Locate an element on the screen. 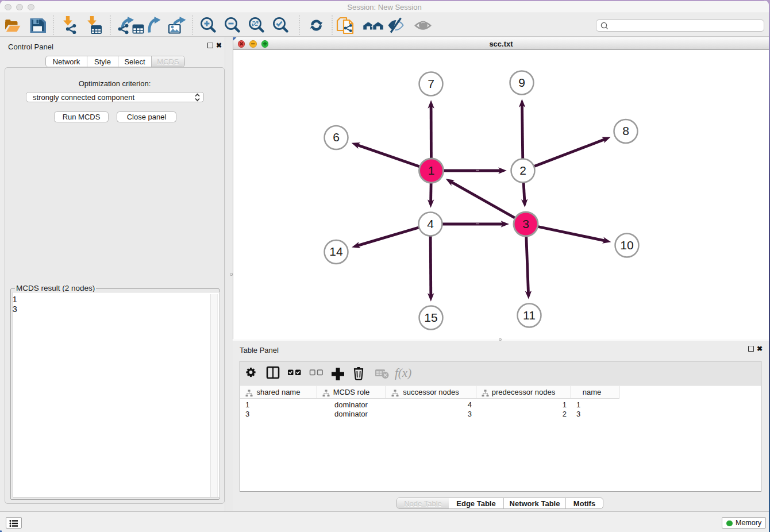  svg-text: 8 is located at coordinates (626, 131).